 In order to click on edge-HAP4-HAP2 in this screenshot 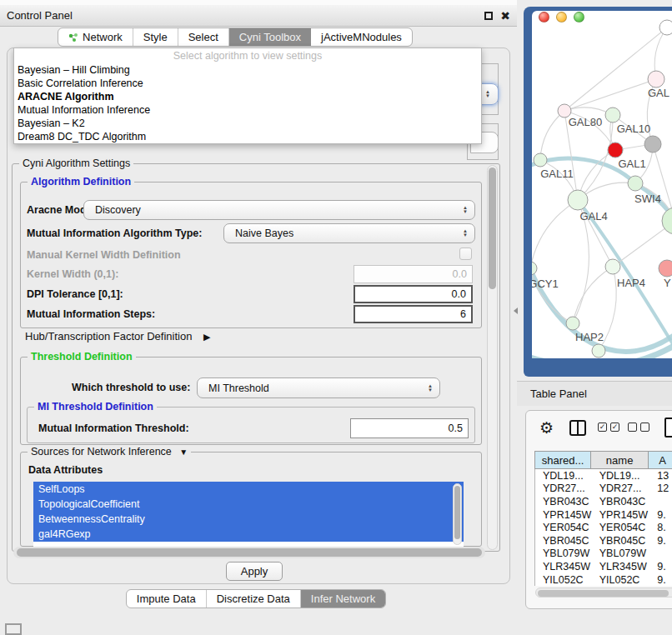, I will do `click(593, 295)`.